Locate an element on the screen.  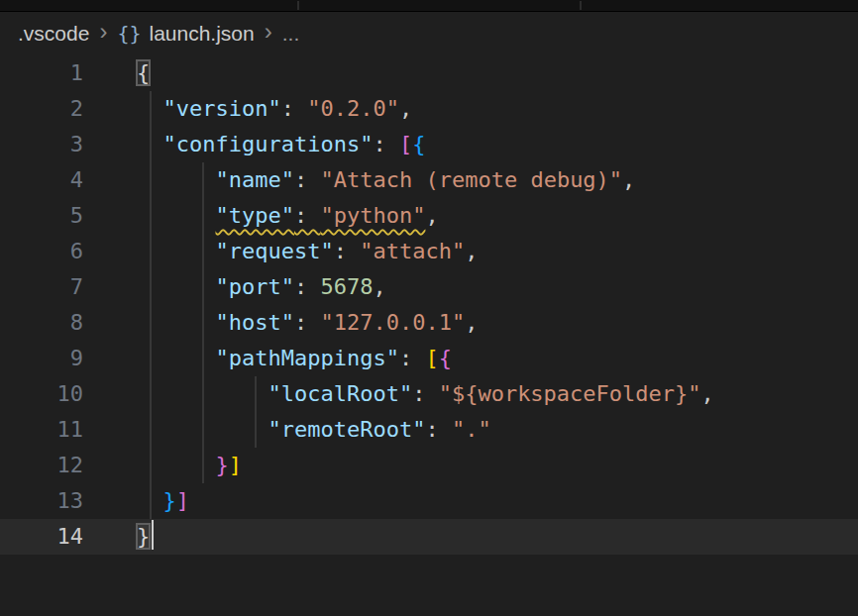
line-number: 10 is located at coordinates (54, 394).